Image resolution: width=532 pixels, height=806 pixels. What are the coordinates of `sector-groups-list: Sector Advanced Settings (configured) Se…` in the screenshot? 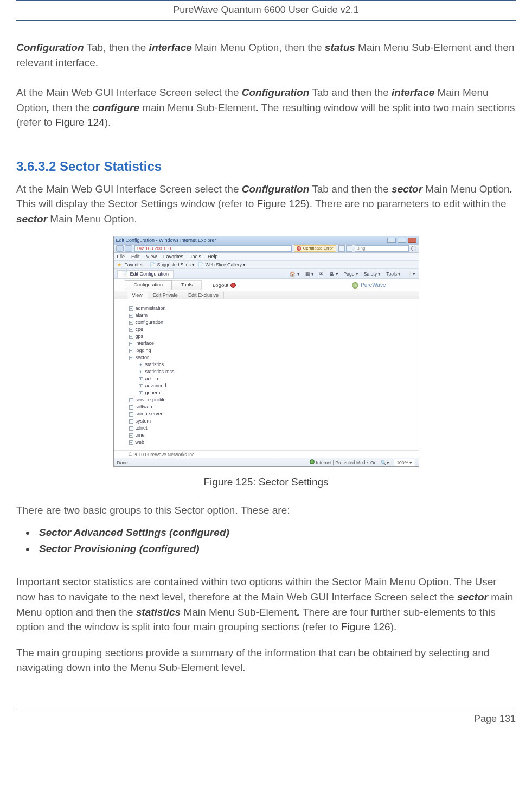 It's located at (275, 540).